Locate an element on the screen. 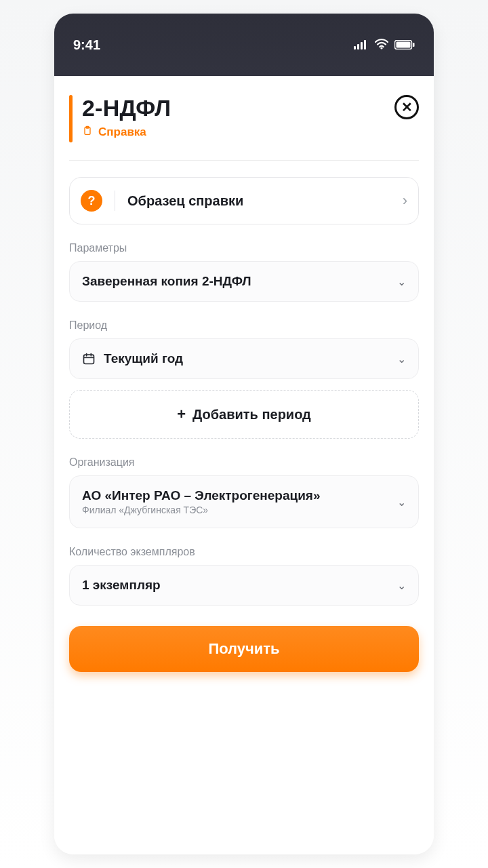 This screenshot has width=488, height=868. page-subtitle: Справка is located at coordinates (122, 132).